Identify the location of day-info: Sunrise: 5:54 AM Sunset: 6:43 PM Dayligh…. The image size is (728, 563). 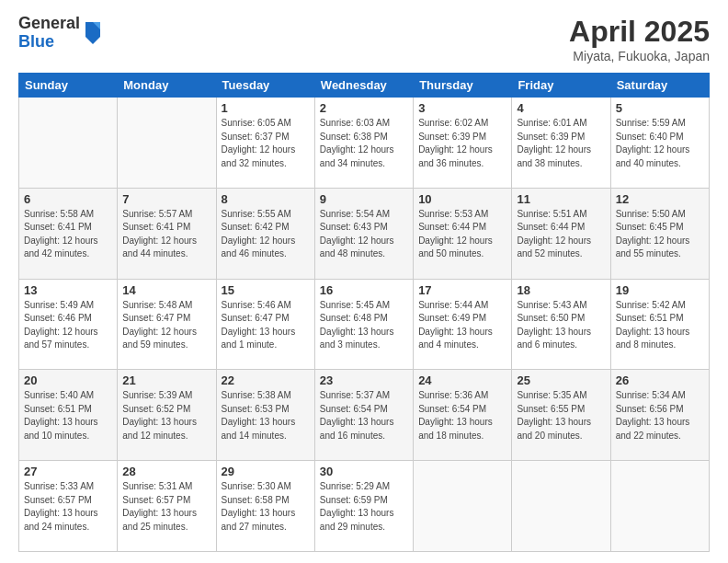
(364, 235).